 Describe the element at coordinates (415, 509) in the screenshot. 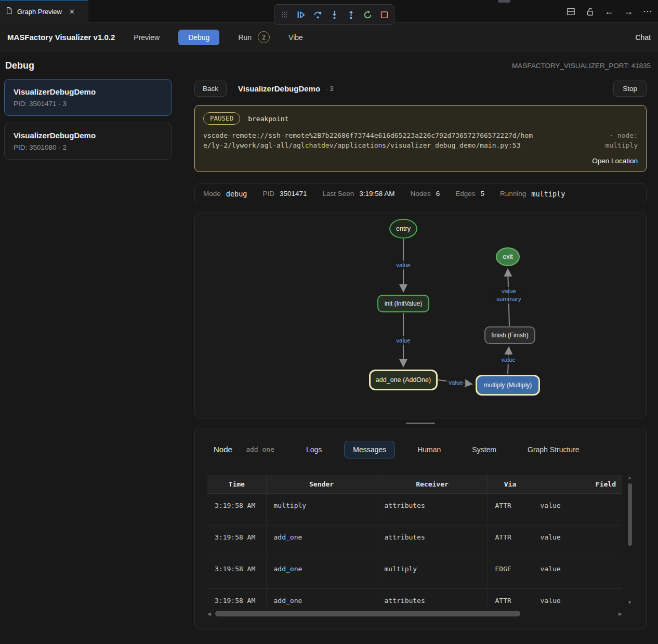

I see `table-row: 3:19:58 AM multiply attributes ATTR valu…` at that location.